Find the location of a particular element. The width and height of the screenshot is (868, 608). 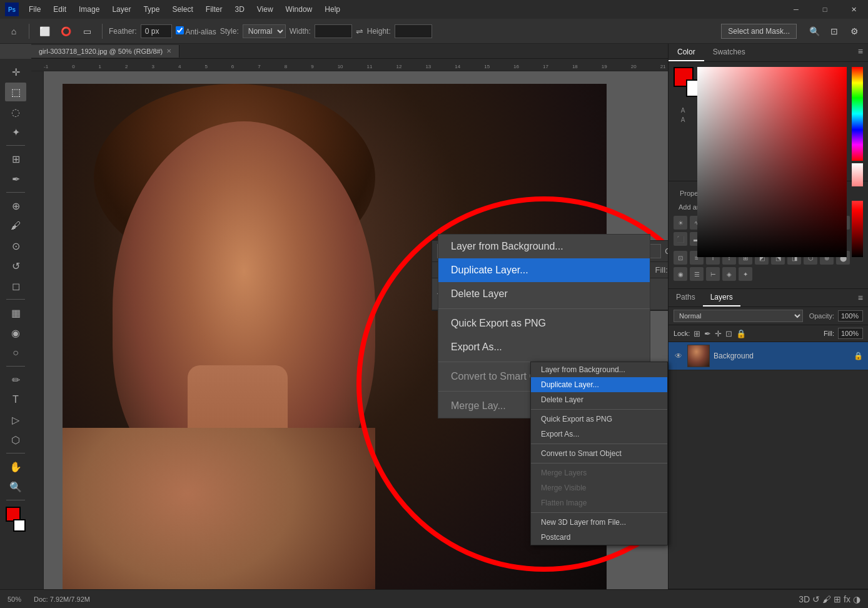

tab-layers: Layers is located at coordinates (722, 298).